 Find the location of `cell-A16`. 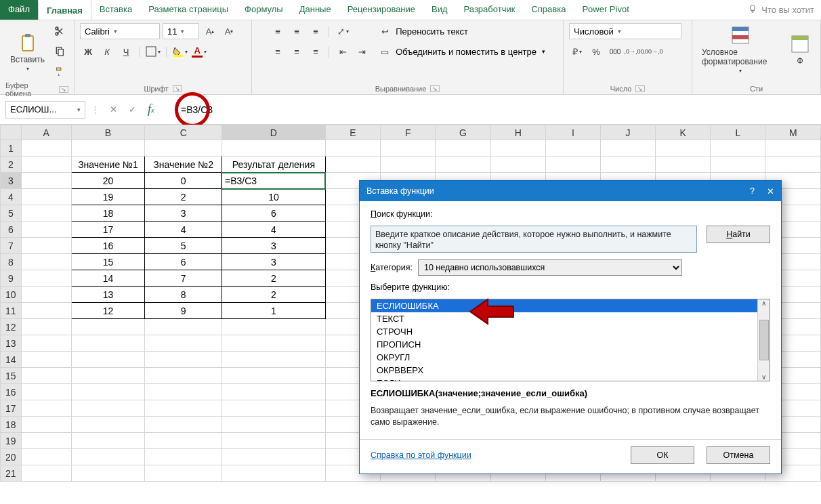

cell-A16 is located at coordinates (46, 392).